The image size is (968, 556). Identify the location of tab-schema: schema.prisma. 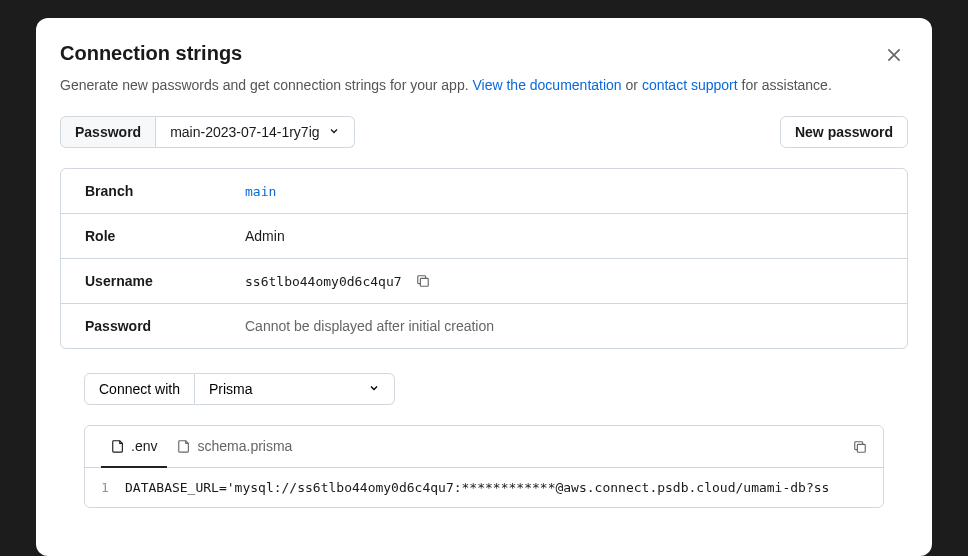
(234, 447).